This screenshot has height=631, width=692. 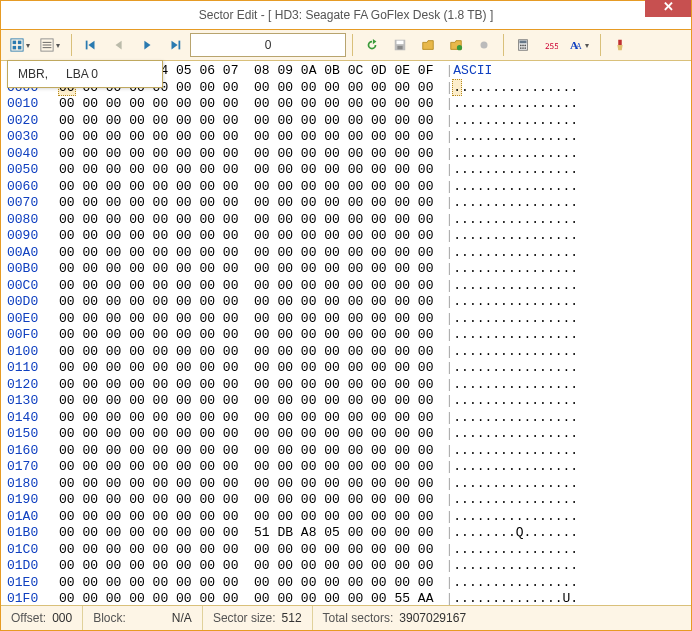 What do you see at coordinates (346, 46) in the screenshot?
I see `toolbar: ▾ ▾ 255 AA▾ MBR, LBA 0` at bounding box center [346, 46].